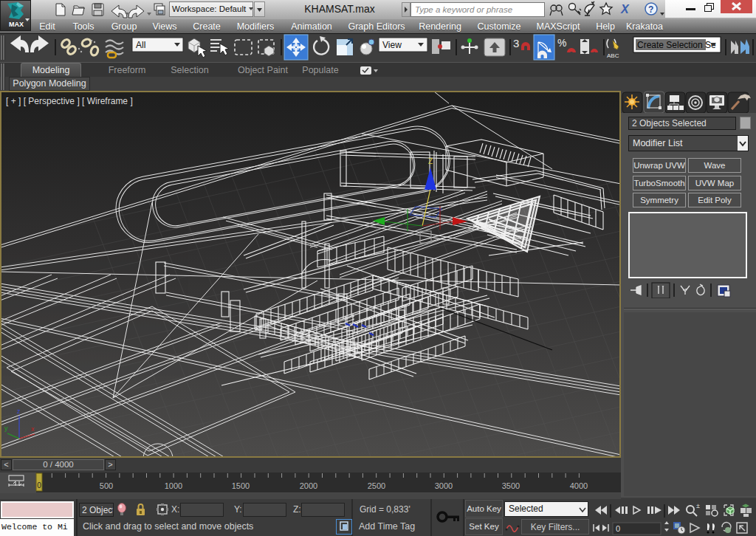 The height and width of the screenshot is (536, 756). I want to click on svg-text: 2500, so click(377, 486).